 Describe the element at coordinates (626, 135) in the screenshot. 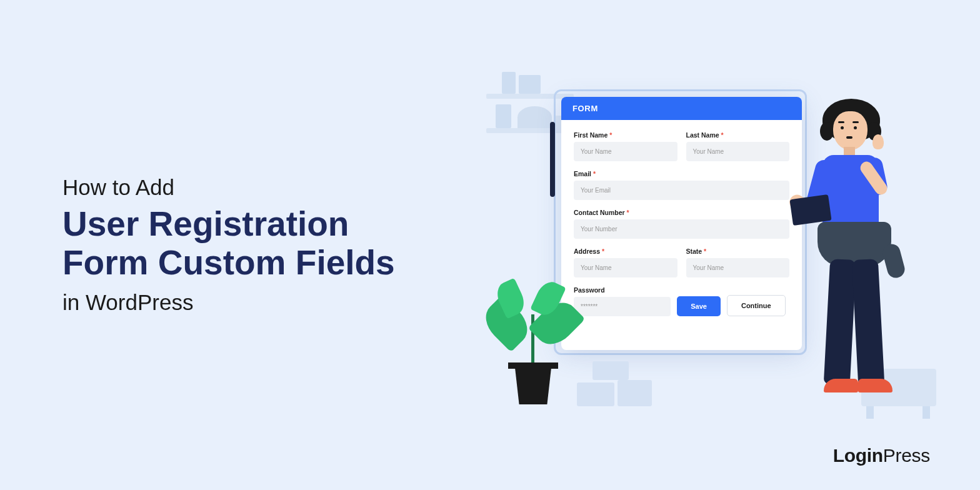

I see `first-name-label: First Name *` at that location.